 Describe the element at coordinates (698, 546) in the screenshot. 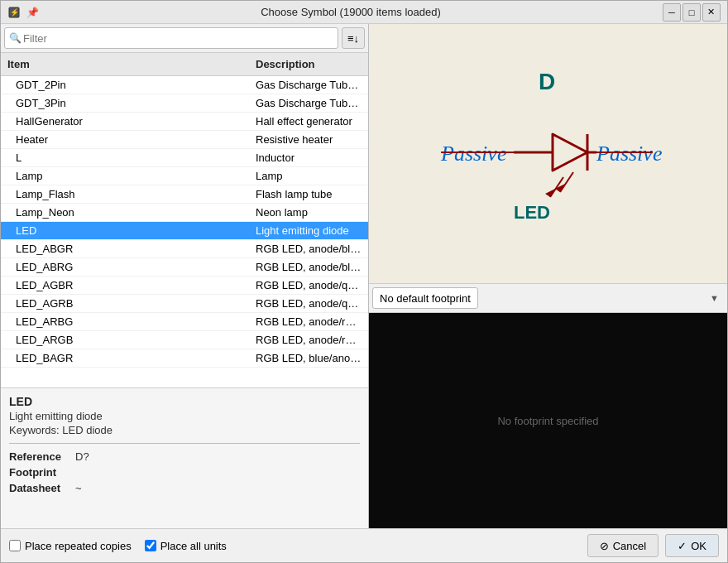

I see `ok-label: OK` at that location.